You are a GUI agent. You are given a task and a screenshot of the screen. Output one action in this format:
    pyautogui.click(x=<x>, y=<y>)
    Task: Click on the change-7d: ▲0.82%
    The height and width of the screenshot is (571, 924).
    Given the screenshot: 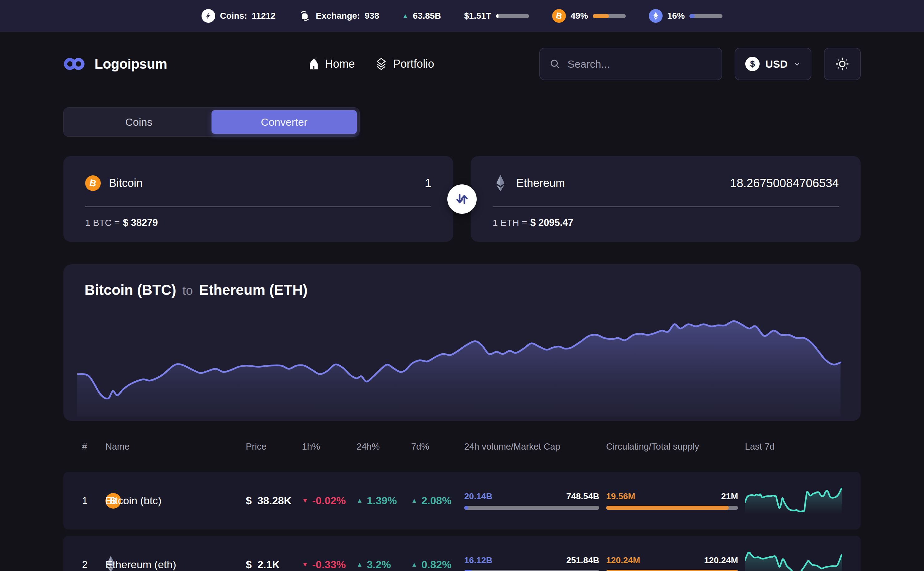 What is the action you would take?
    pyautogui.click(x=438, y=565)
    